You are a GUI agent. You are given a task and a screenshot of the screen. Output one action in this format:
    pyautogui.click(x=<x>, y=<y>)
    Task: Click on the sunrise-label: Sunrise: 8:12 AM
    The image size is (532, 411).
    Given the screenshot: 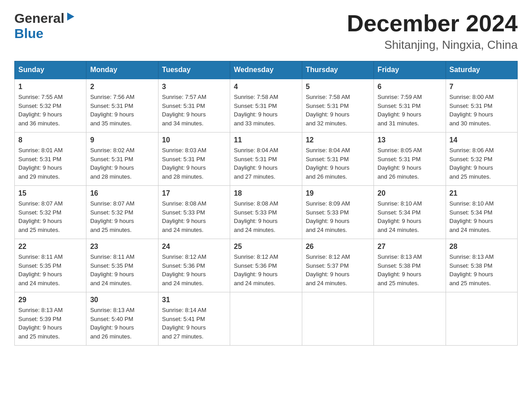 What is the action you would take?
    pyautogui.click(x=256, y=257)
    